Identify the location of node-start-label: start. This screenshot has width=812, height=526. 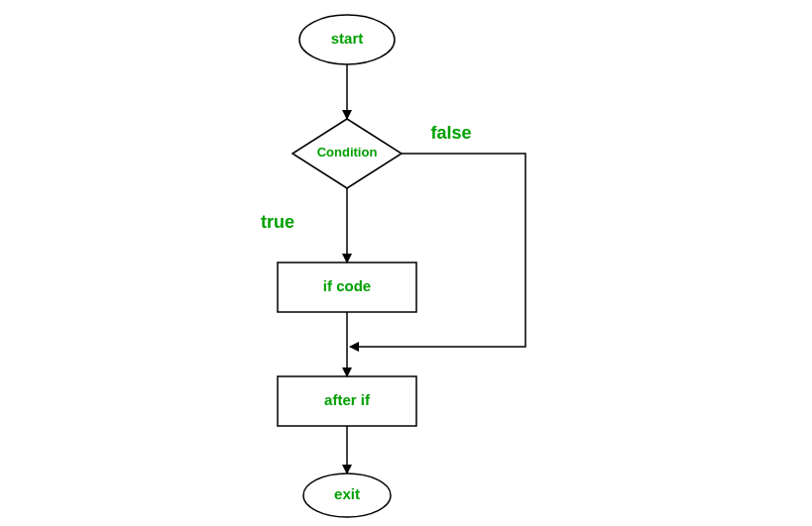
(347, 38).